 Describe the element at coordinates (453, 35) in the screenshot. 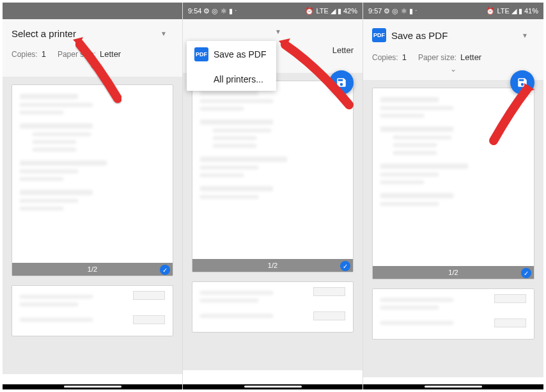

I see `printer-select-dropdown: PDF Save as PDF ▼` at that location.